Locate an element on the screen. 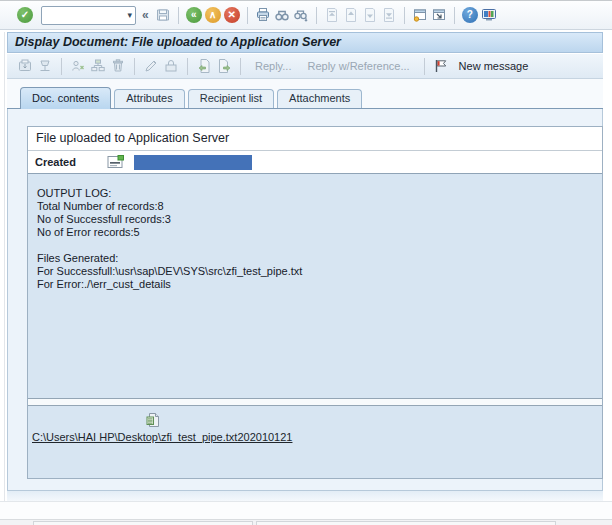  system-toolbar: ✓ ▾ « « ∧ ✕ ? is located at coordinates (306, 16).